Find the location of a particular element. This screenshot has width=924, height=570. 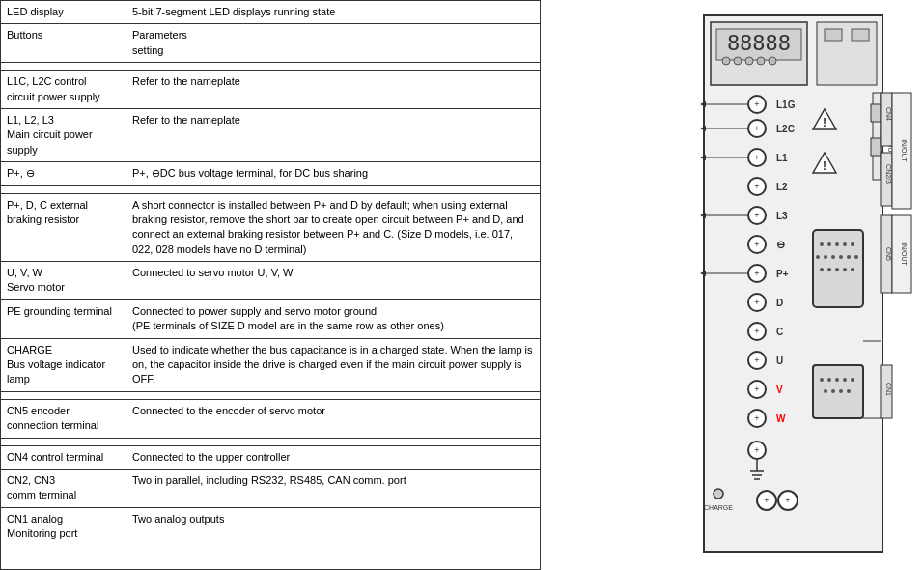

row-label: CN1 analogMonitoring port is located at coordinates (64, 527).